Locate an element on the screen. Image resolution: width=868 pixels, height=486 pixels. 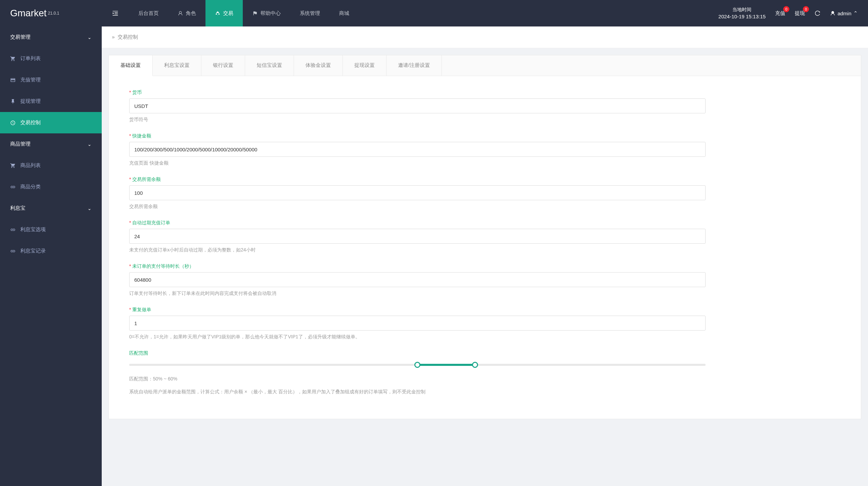
auto-expire-input is located at coordinates (417, 236).